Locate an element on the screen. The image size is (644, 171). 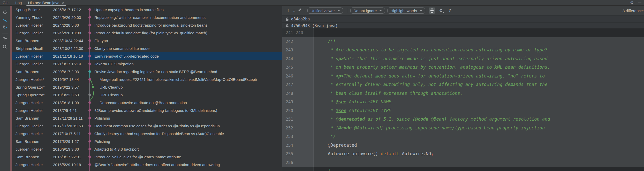
commit-author: Juergen Hoeller* is located at coordinates (33, 80).